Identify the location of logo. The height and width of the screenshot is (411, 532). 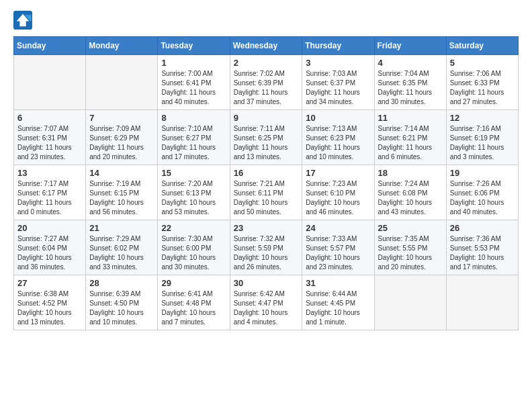
(24, 20).